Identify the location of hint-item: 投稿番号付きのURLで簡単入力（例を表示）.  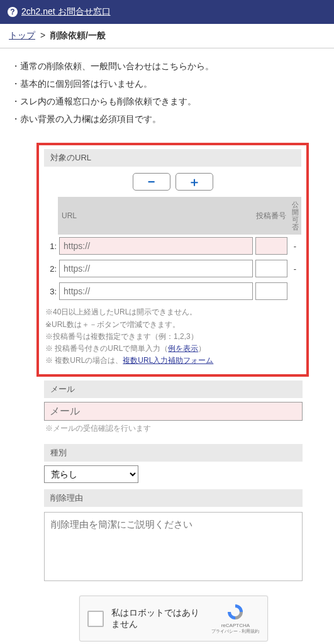
(172, 348).